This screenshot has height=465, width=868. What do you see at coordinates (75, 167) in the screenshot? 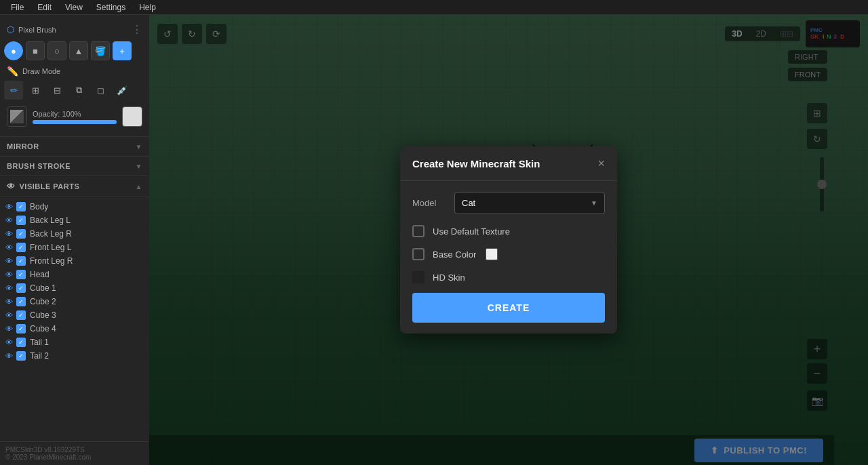
I see `brush-stroke-section: BRUSH STROKE ▼` at bounding box center [75, 167].